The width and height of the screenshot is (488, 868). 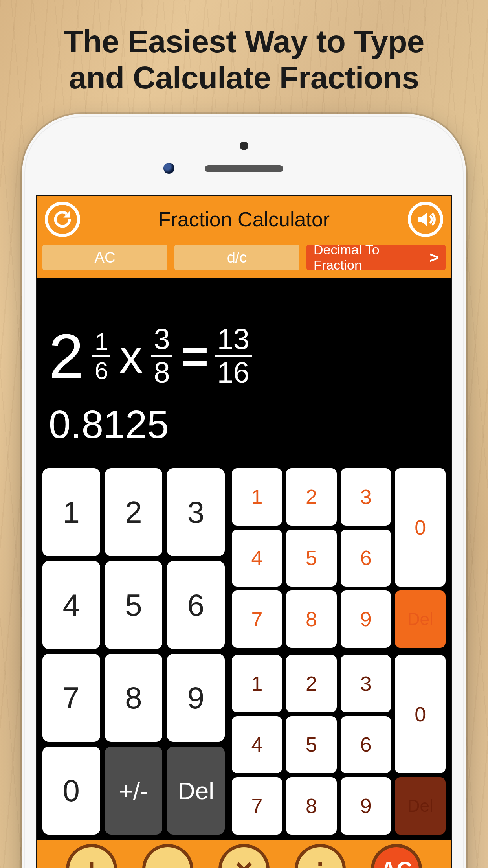 I want to click on operand1-fraction: 1 6, so click(x=101, y=356).